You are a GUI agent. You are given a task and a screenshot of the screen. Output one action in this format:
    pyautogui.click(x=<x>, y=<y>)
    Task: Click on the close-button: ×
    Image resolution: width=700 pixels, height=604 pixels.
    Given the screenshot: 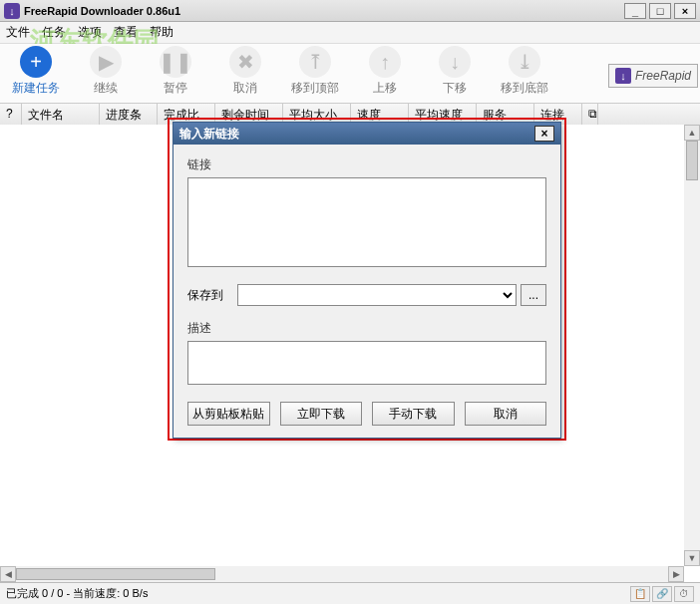 What is the action you would take?
    pyautogui.click(x=685, y=11)
    